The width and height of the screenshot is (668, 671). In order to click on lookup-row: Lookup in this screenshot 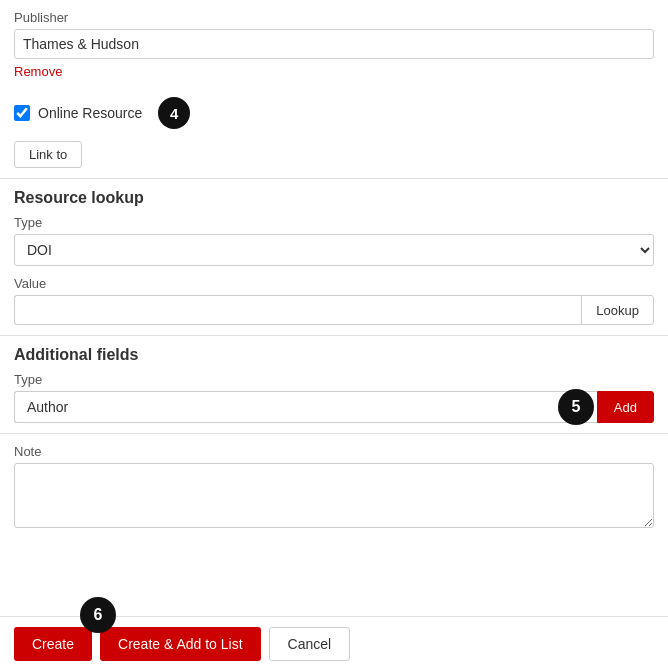, I will do `click(334, 310)`.